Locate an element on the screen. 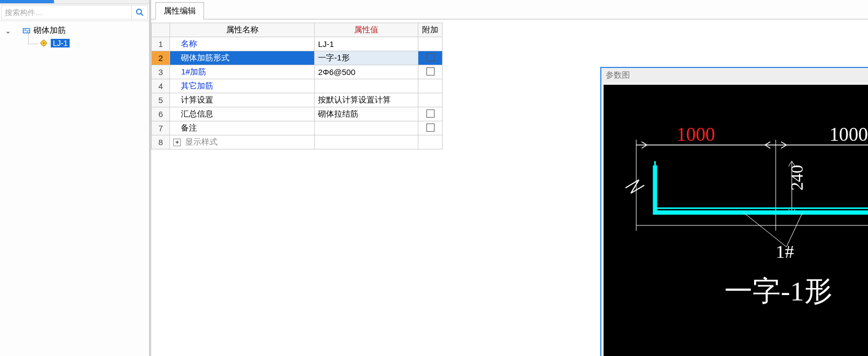  row-index: 7 is located at coordinates (161, 128).